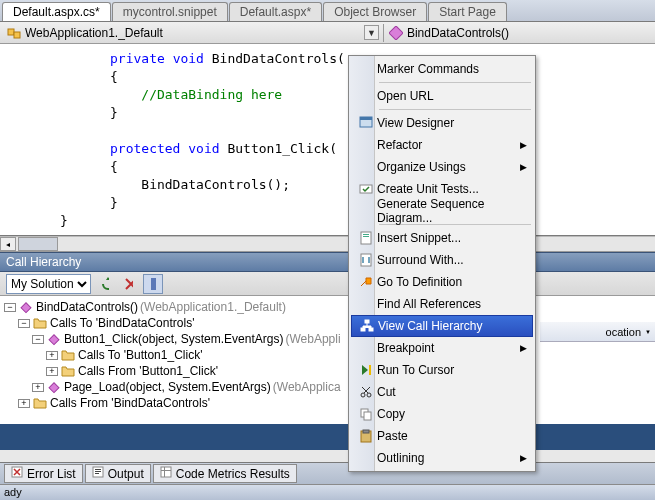  I want to click on menu-item-organize-usings: Organize Usings▶, so click(442, 167).